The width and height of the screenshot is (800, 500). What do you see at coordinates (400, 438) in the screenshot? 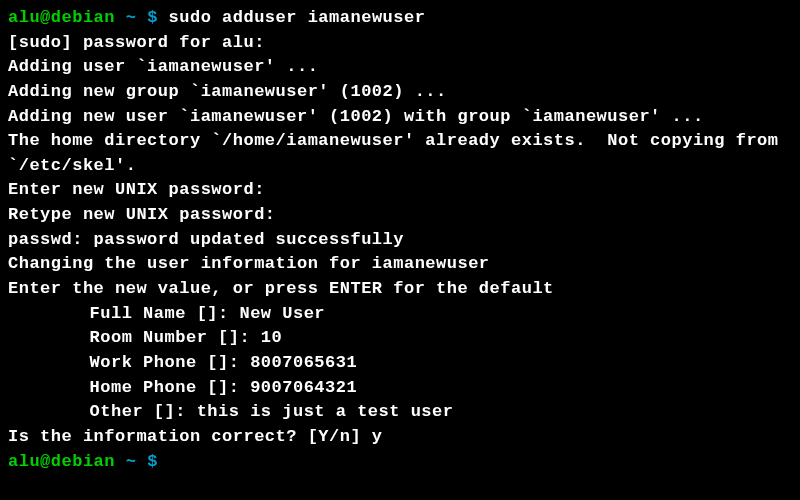
I see `output-confirm: Is the information correct? [Y/n] y` at bounding box center [400, 438].